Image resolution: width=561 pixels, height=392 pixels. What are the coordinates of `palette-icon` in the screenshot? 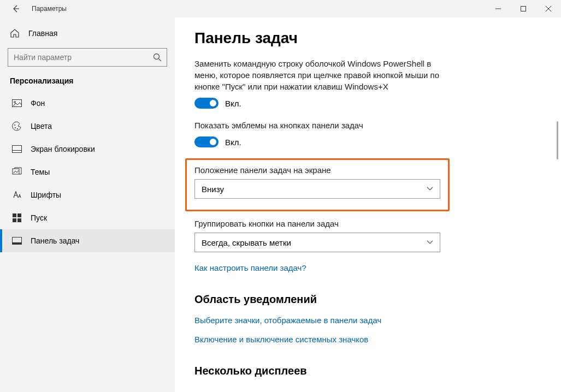 It's located at (17, 126).